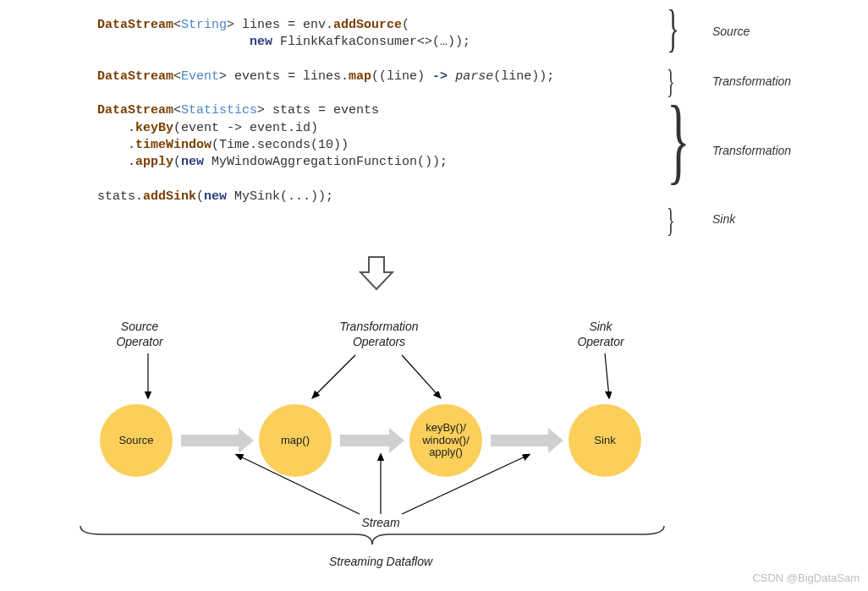  Describe the element at coordinates (805, 578) in the screenshot. I see `watermark: CSDN @BigDataSam` at that location.